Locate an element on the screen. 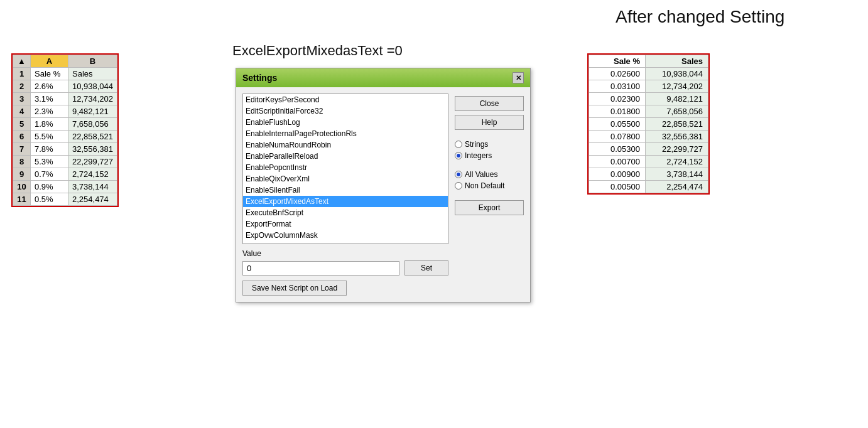 The image size is (868, 428). settings-titlebar: Settings ✕ is located at coordinates (383, 78).